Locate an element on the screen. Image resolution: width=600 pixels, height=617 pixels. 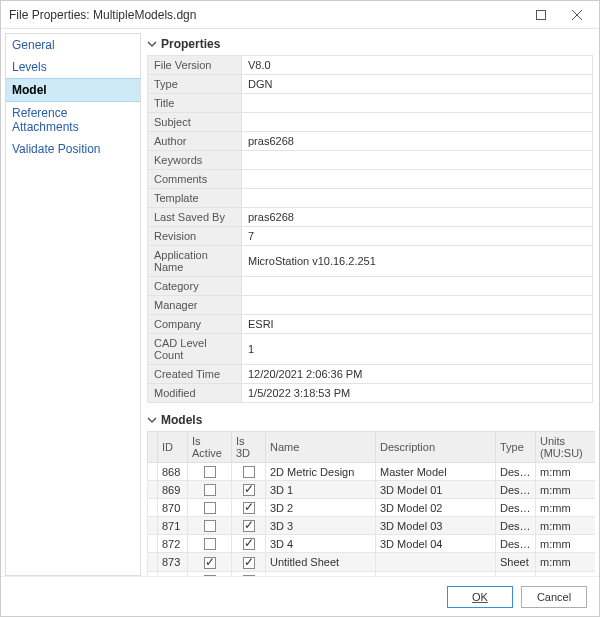
property-value: V8.0 is located at coordinates (418, 66).